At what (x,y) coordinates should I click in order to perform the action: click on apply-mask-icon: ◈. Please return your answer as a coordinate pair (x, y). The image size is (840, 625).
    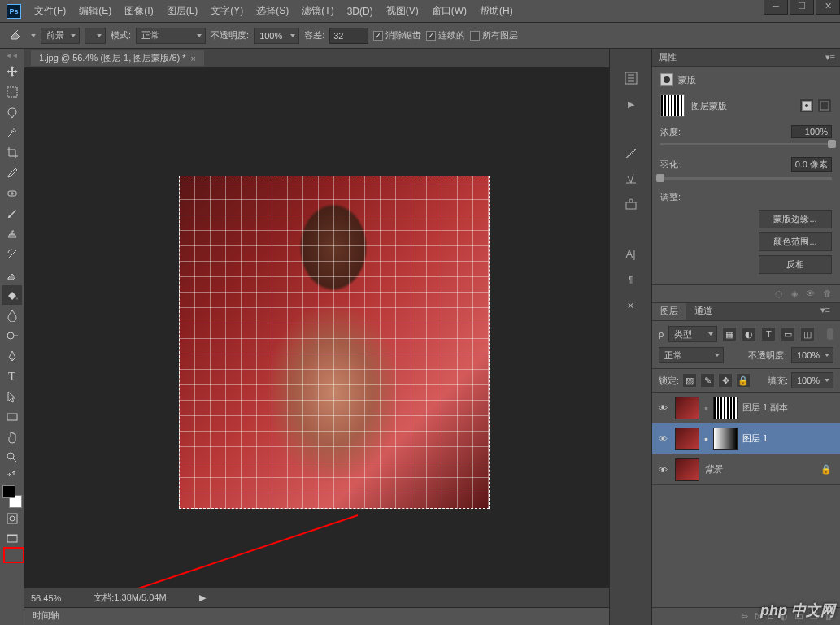
    Looking at the image, I should click on (794, 294).